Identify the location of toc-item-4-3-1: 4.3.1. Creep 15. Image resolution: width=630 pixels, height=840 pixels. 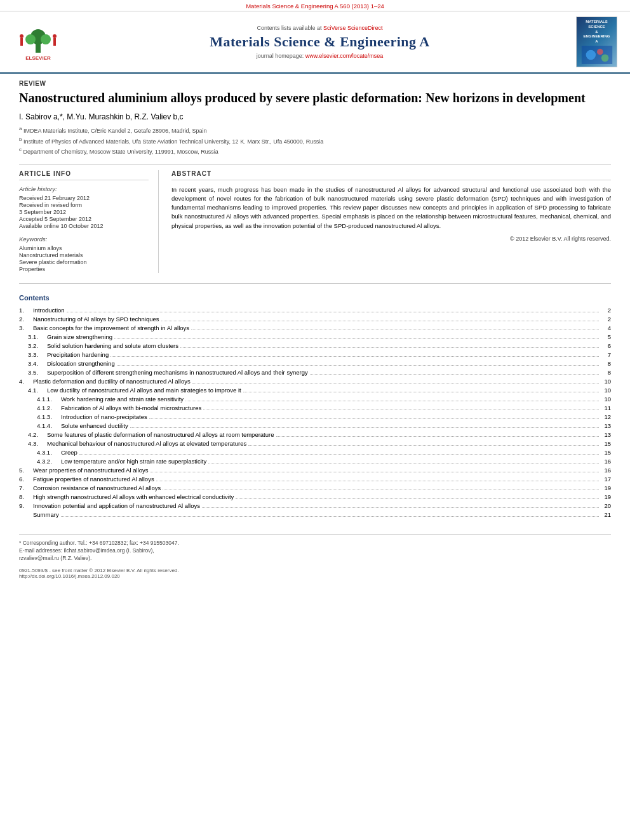
(315, 453).